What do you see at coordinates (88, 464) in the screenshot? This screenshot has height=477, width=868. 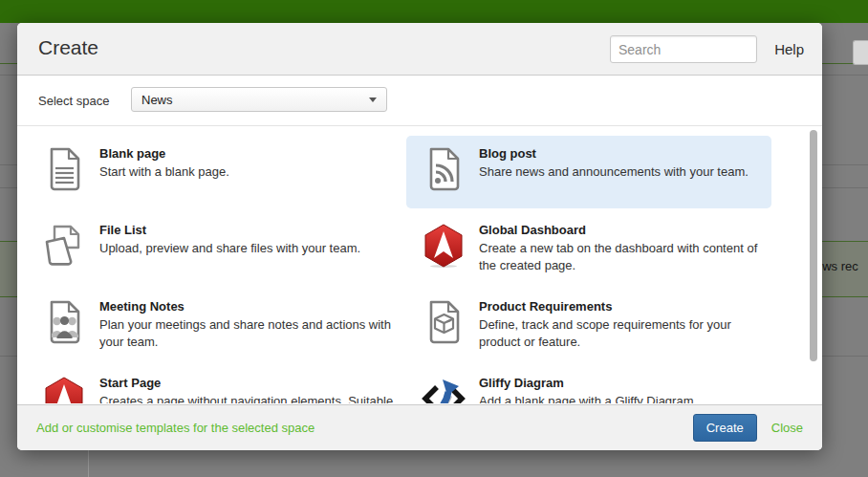 I see `background-column-divider` at bounding box center [88, 464].